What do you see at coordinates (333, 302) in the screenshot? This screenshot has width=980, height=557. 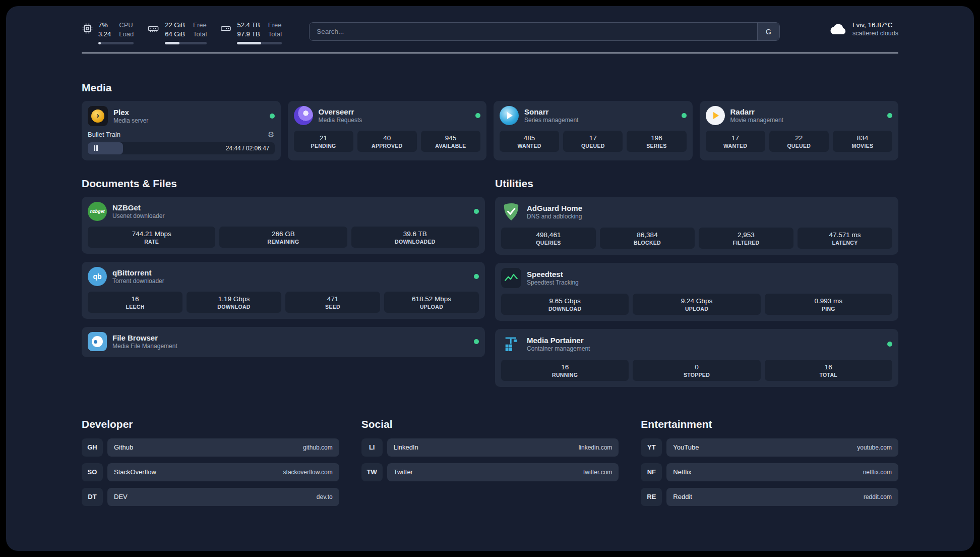 I see `stat-box: 471 SEED` at bounding box center [333, 302].